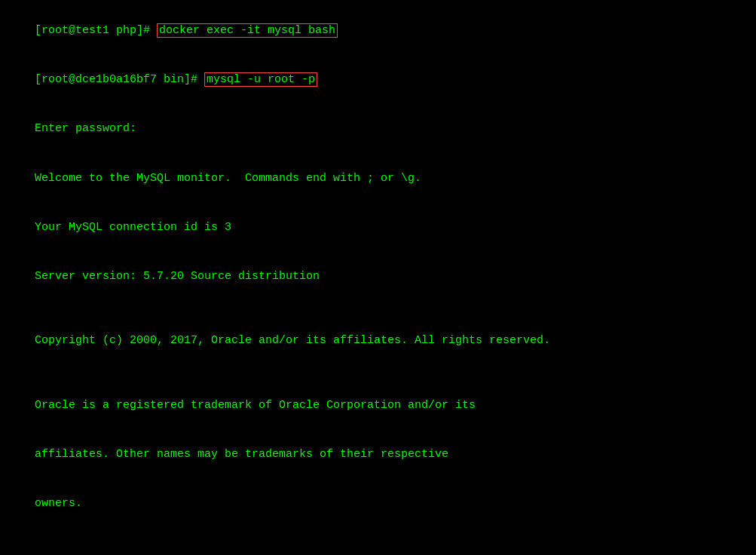  What do you see at coordinates (96, 30) in the screenshot?
I see `prompt-1: [root@test1 php]#` at bounding box center [96, 30].